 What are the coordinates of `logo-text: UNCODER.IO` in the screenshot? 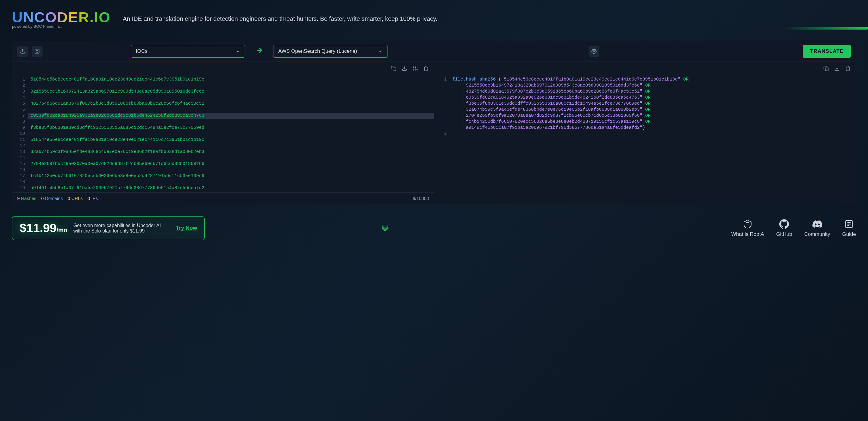 It's located at (61, 18).